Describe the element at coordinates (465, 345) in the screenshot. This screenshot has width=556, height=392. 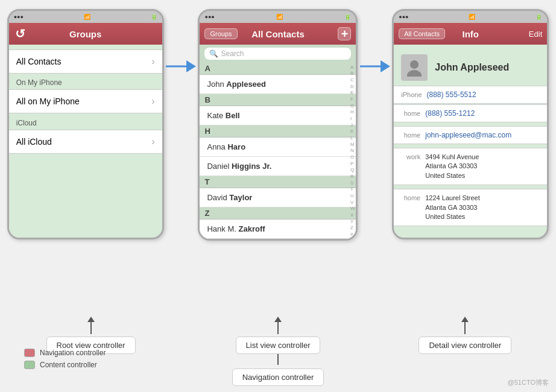
I see `detail-controller-label: Detail view controller` at that location.